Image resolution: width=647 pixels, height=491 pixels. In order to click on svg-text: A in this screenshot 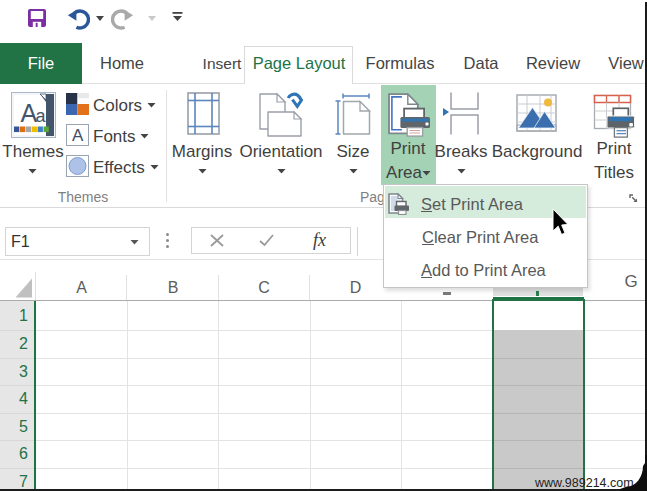, I will do `click(78, 136)`.